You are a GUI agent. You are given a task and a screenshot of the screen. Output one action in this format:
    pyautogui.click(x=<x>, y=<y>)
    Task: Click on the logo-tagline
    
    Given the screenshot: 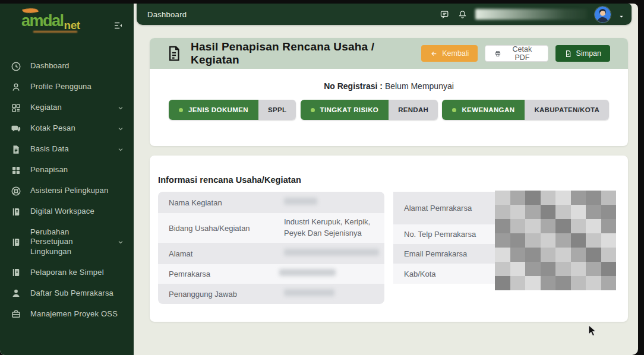 What is the action you would take?
    pyautogui.click(x=55, y=32)
    